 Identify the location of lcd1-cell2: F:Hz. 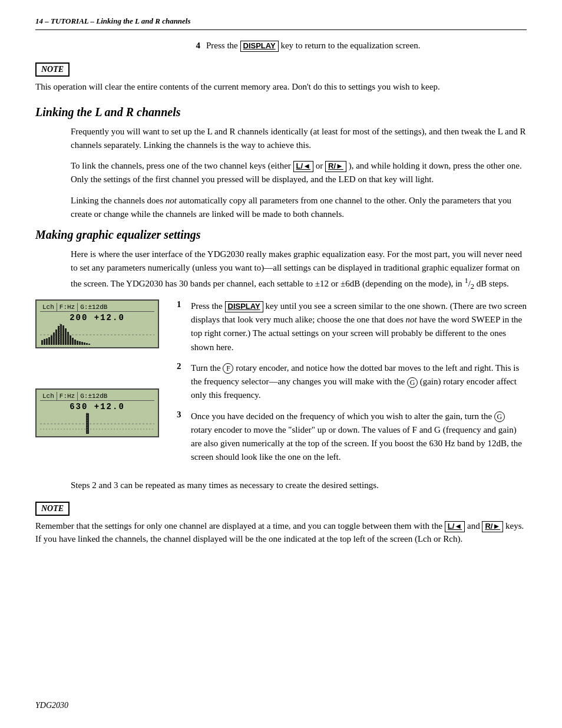
(67, 307).